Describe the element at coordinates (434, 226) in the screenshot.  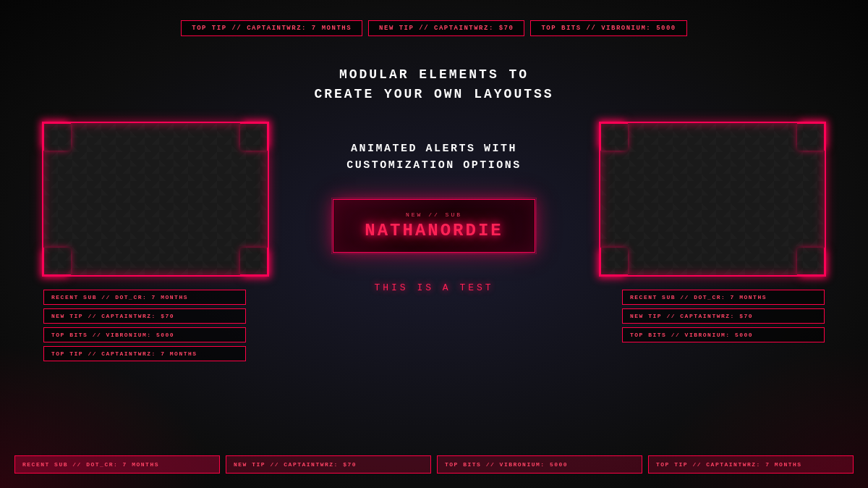
I see `center-alert-widget: NEW // SUB NATHANORDIE` at that location.